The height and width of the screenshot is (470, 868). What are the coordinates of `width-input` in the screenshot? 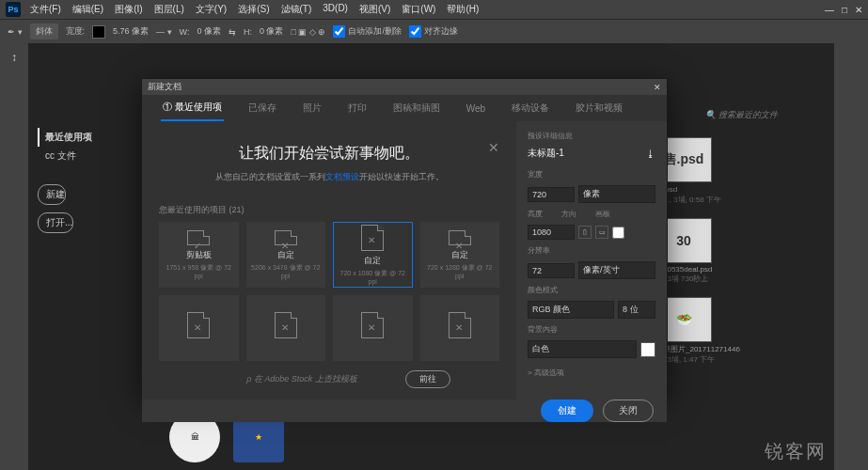 It's located at (551, 195).